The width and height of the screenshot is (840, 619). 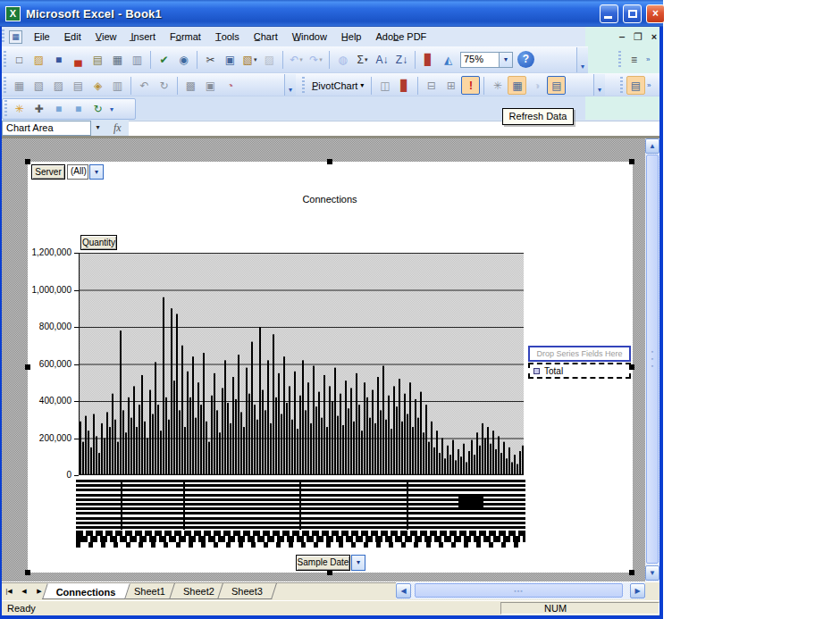 What do you see at coordinates (39, 59) in the screenshot?
I see `open-icon: ▨` at bounding box center [39, 59].